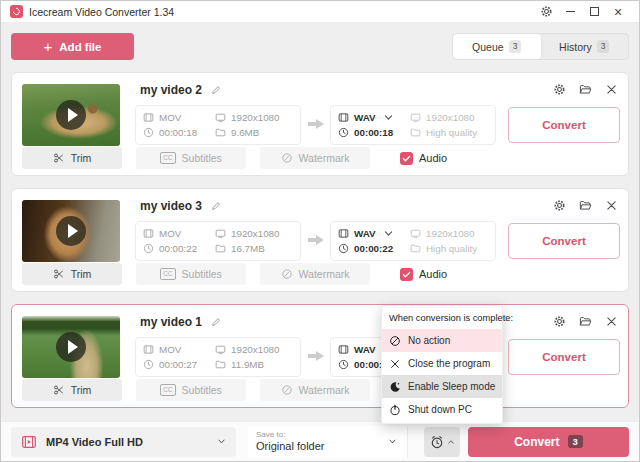 The height and width of the screenshot is (462, 640). I want to click on minimize-button, so click(570, 12).